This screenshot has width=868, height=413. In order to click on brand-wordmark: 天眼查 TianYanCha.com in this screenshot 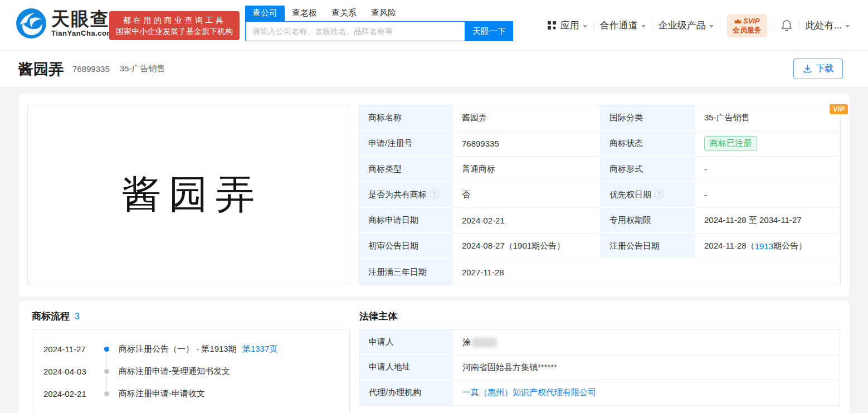, I will do `click(82, 23)`.